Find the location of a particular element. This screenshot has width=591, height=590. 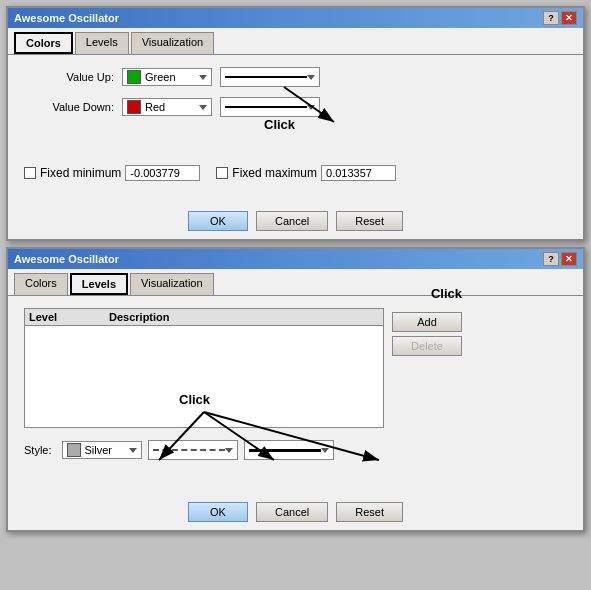

fixed-min-group: Fixed minimum -0.003779 is located at coordinates (112, 173).